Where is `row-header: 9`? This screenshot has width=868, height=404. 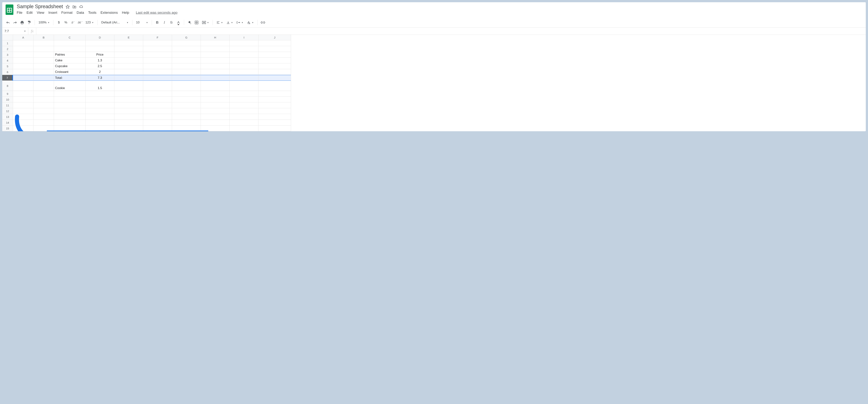 row-header: 9 is located at coordinates (8, 94).